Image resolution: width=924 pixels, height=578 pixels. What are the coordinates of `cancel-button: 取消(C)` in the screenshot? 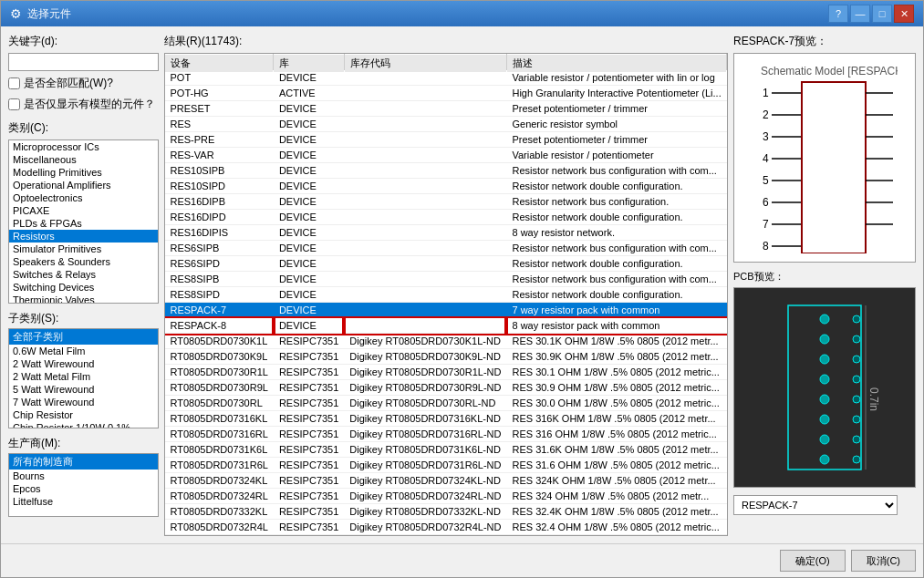 It's located at (883, 561).